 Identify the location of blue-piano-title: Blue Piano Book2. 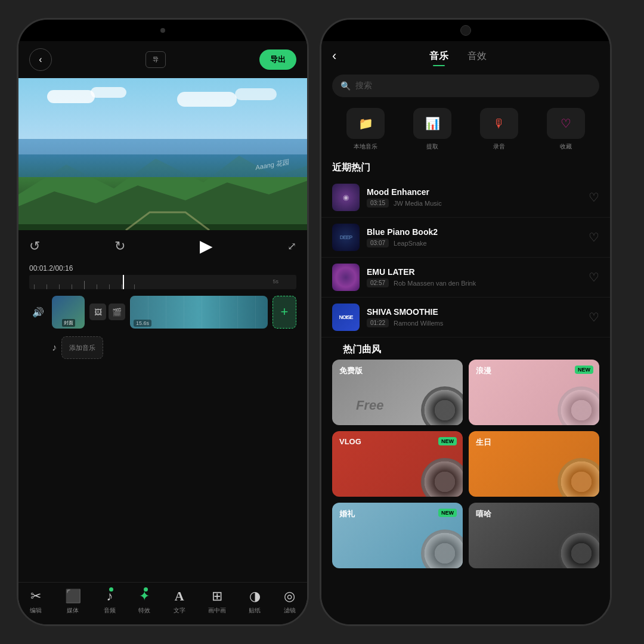
(474, 232).